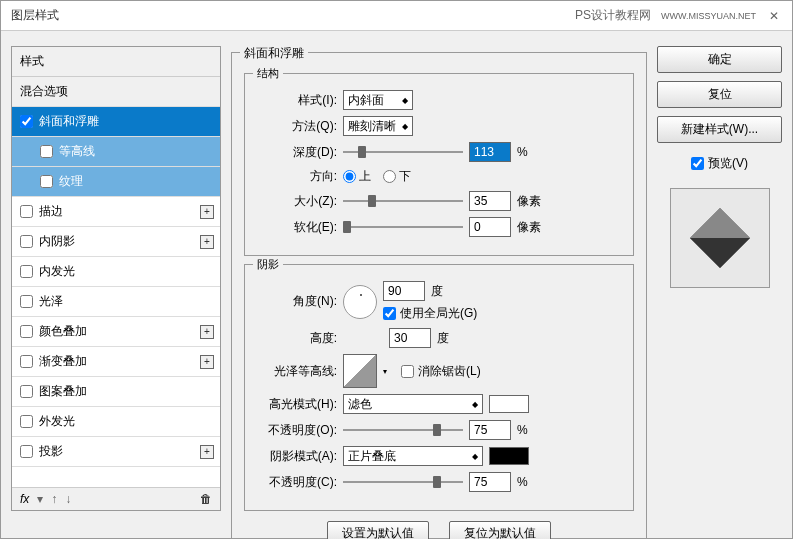  What do you see at coordinates (26, 212) in the screenshot?
I see `stroke-checkbox` at bounding box center [26, 212].